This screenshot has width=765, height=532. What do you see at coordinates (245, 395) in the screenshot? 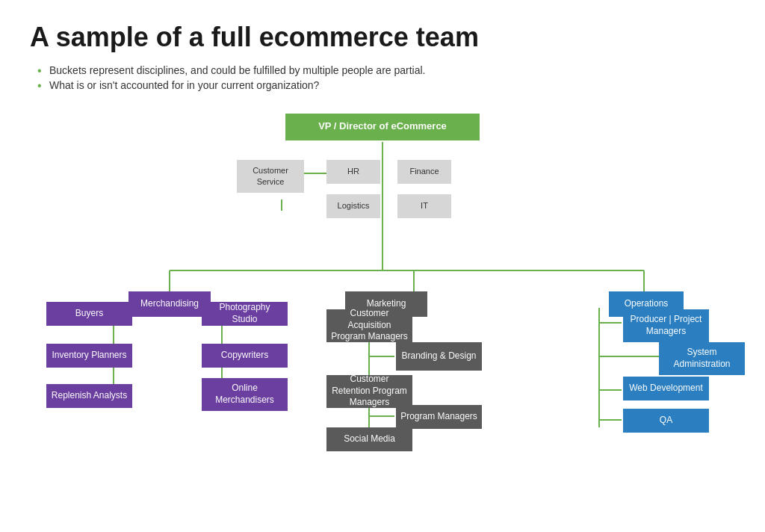
I see `online-merchandisers-box: Online Merchandisers` at bounding box center [245, 395].